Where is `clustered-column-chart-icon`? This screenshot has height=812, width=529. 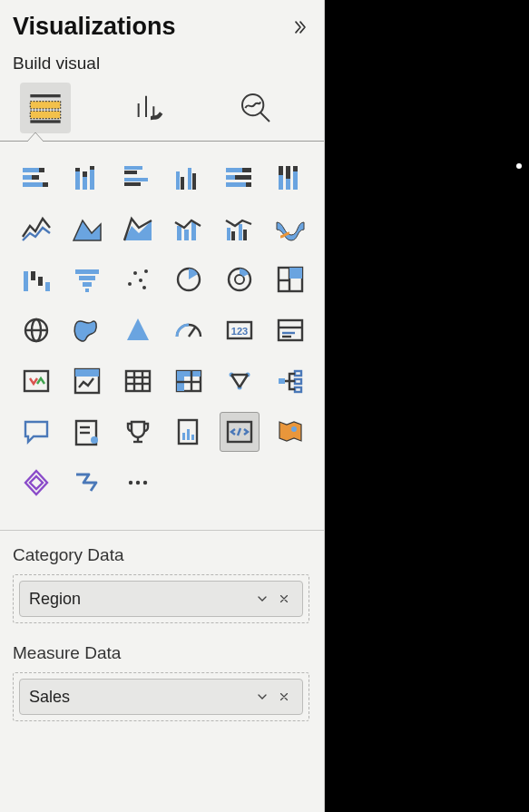
clustered-column-chart-icon is located at coordinates (189, 178).